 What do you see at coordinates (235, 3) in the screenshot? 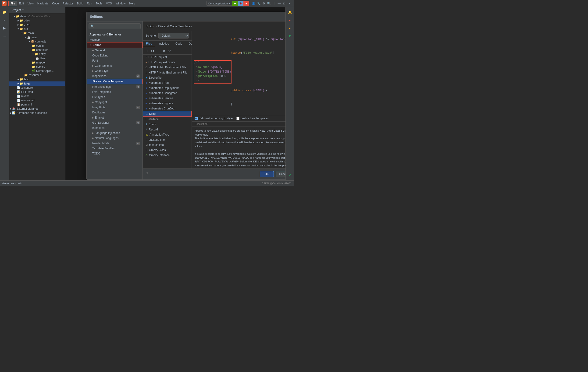
I see `run-button: ▶` at bounding box center [235, 3].